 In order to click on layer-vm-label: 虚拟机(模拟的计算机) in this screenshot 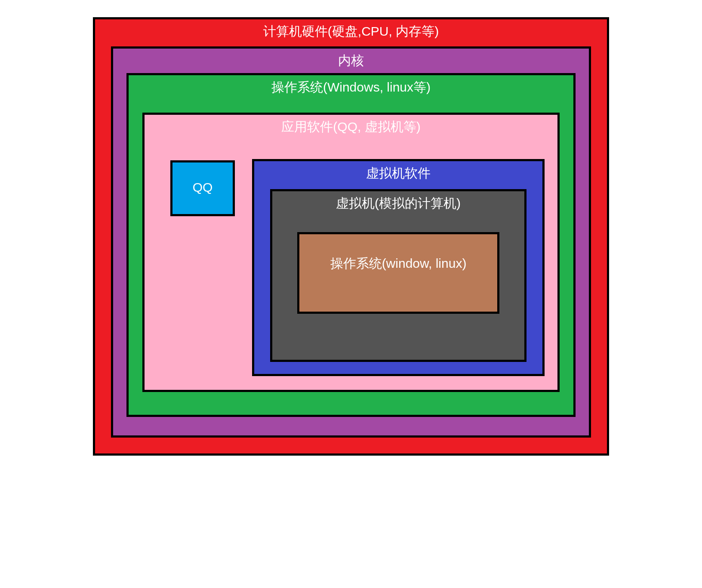, I will do `click(398, 201)`.